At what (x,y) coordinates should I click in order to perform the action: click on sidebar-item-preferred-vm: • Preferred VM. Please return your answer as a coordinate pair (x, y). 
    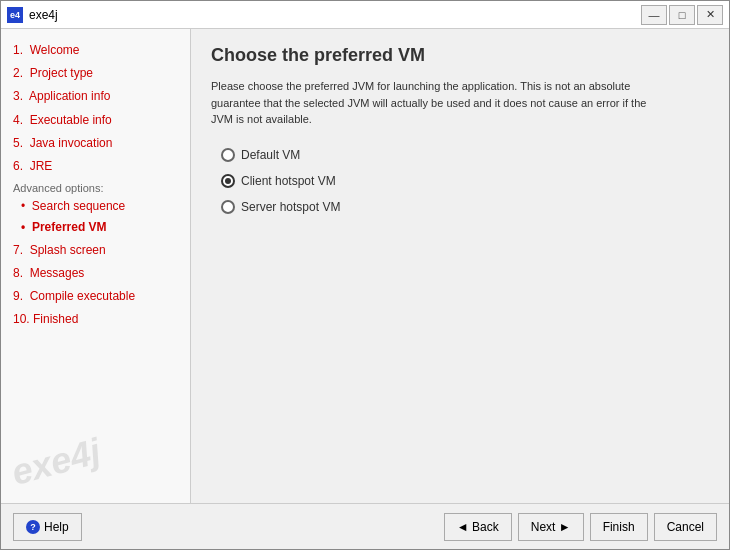
    Looking at the image, I should click on (96, 228).